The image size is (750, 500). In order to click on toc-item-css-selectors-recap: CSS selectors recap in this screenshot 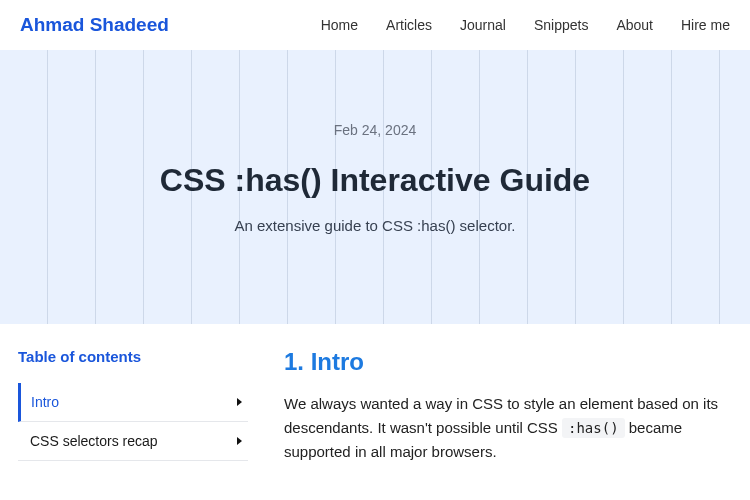, I will do `click(133, 442)`.